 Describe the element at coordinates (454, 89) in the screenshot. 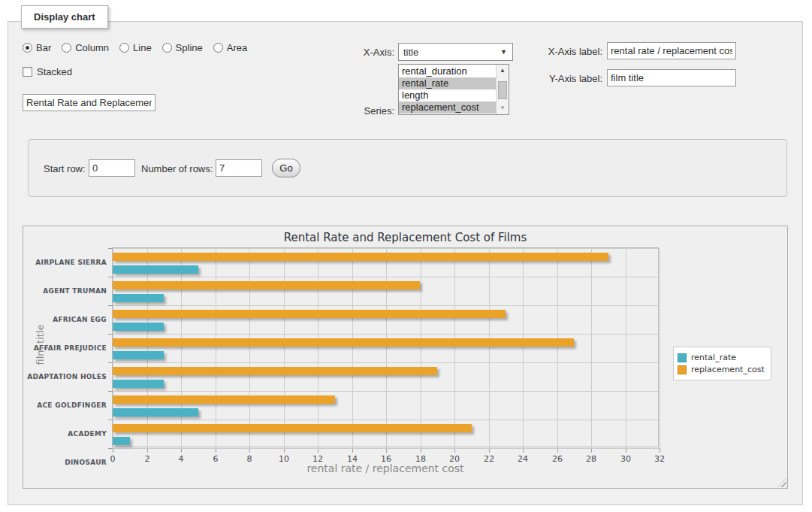

I see `series-listbox: rental_durationrental_ratelengthreplacem…` at that location.